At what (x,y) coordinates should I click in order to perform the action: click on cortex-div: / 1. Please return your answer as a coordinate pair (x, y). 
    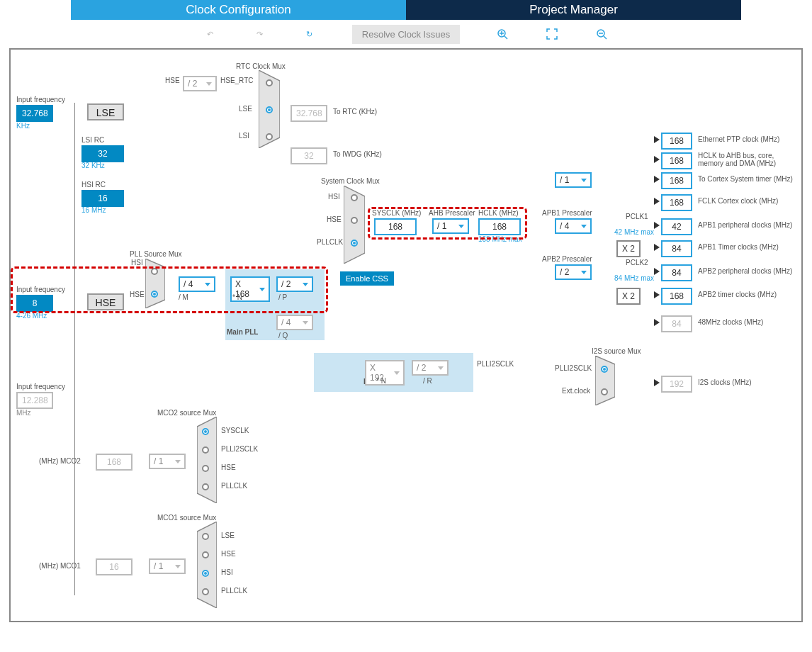
    Looking at the image, I should click on (573, 180).